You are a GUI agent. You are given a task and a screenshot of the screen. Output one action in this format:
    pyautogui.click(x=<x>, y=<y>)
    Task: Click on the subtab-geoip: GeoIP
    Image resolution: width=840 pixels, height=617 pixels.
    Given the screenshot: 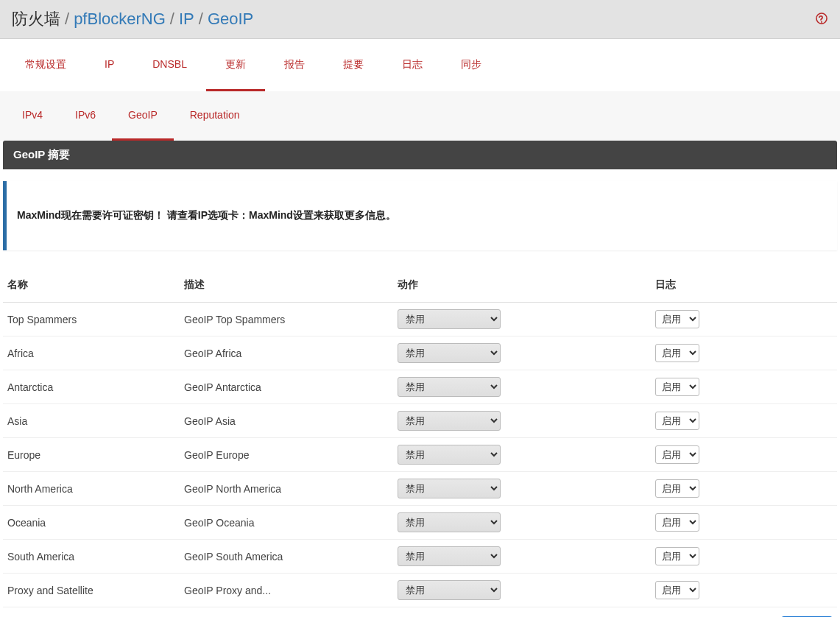 What is the action you would take?
    pyautogui.click(x=143, y=116)
    